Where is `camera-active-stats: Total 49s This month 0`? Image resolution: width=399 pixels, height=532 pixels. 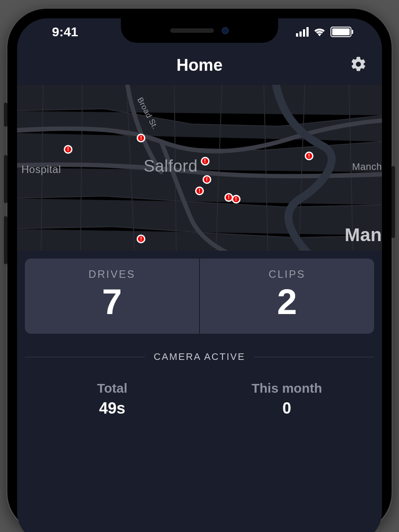
camera-active-stats: Total 49s This month 0 is located at coordinates (200, 395).